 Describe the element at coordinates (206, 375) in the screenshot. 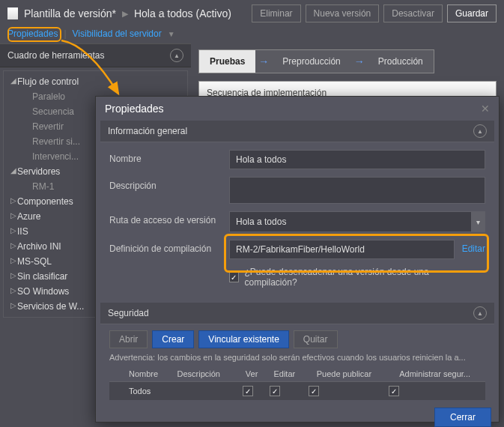

I see `col-descripcion: Descripción` at that location.